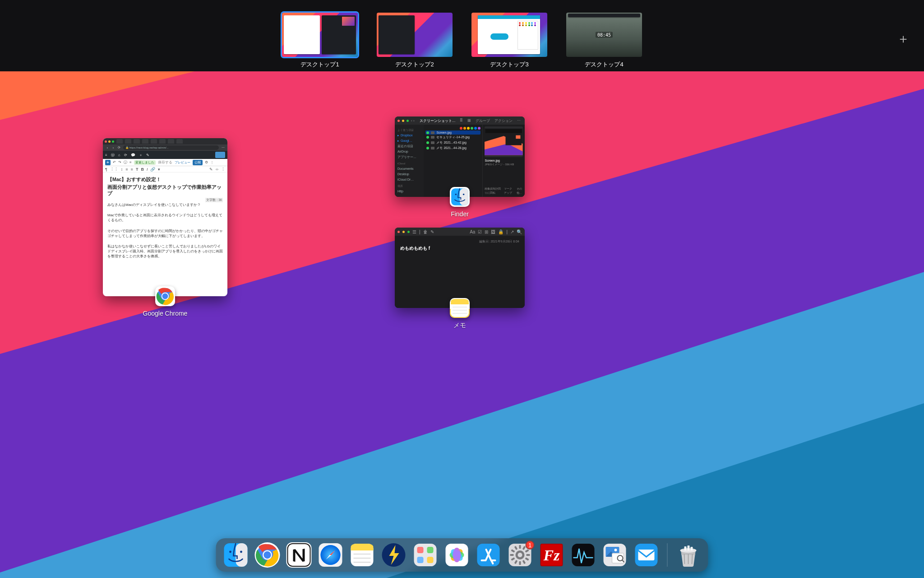  I want to click on dock-separator, so click(668, 555).